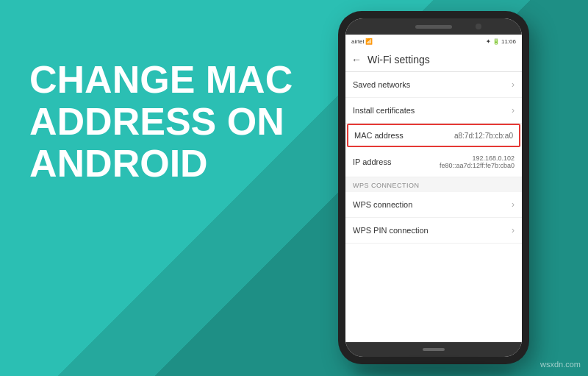 This screenshot has width=588, height=376. I want to click on heading-line3: ANDROID, so click(161, 163).